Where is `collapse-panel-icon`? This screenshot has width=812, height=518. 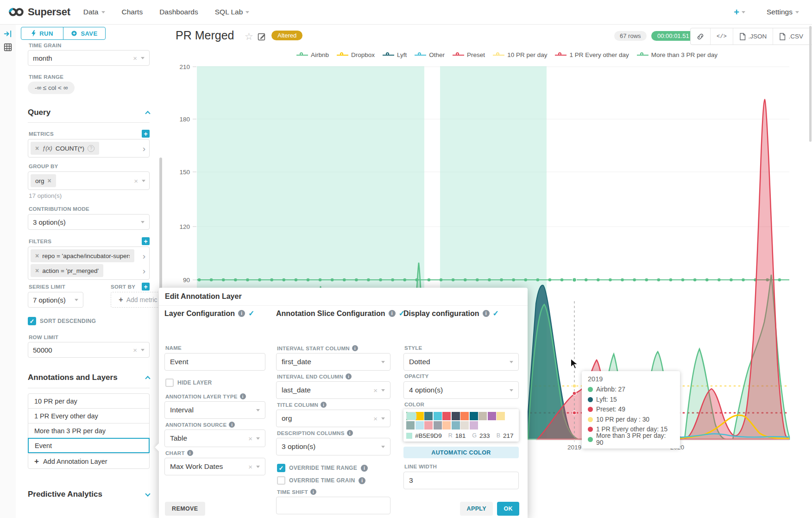 collapse-panel-icon is located at coordinates (8, 34).